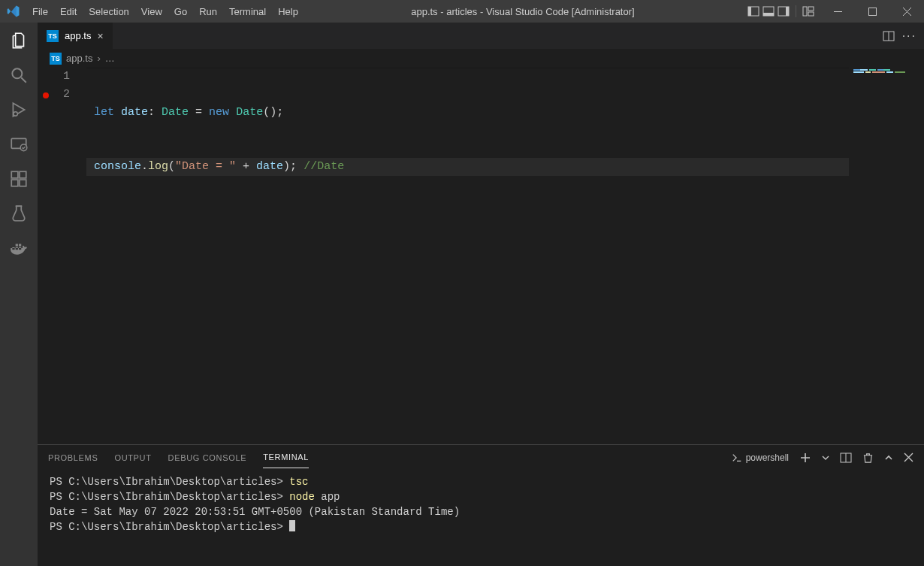 The image size is (924, 566). Describe the element at coordinates (823, 458) in the screenshot. I see `terminal-actions: powershell` at that location.